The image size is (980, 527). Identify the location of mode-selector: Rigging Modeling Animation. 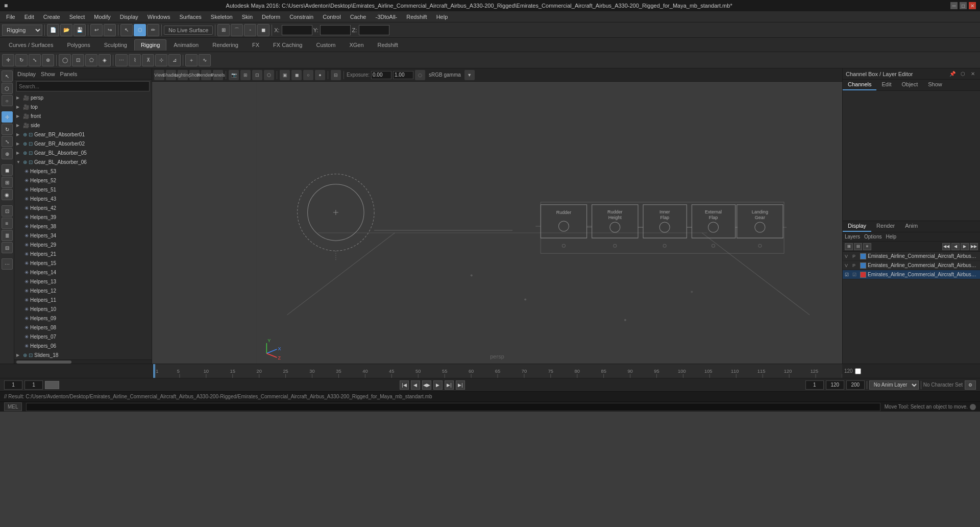
(22, 30).